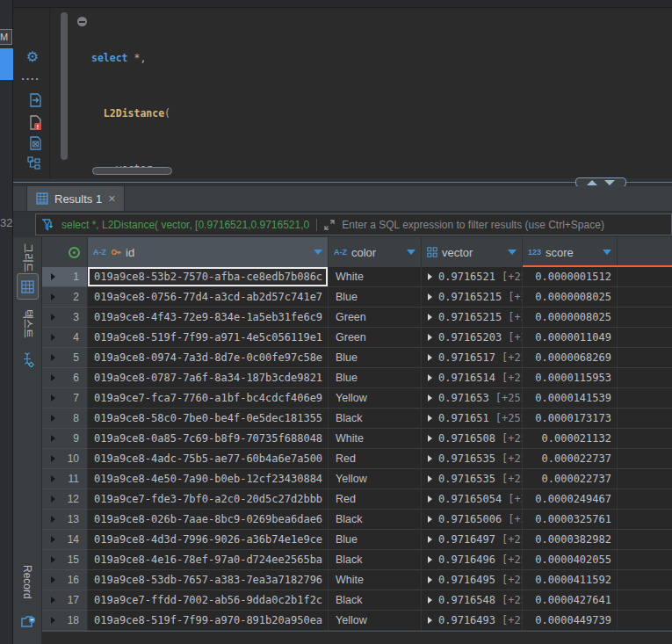 The image size is (672, 644). What do you see at coordinates (65, 601) in the screenshot?
I see `row-gutter: 17` at bounding box center [65, 601].